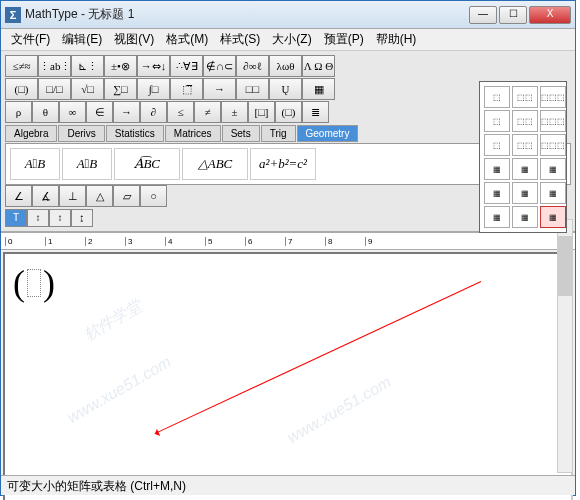 The height and width of the screenshot is (500, 580). Describe the element at coordinates (241, 134) in the screenshot. I see `tab-sets: Sets` at that location.